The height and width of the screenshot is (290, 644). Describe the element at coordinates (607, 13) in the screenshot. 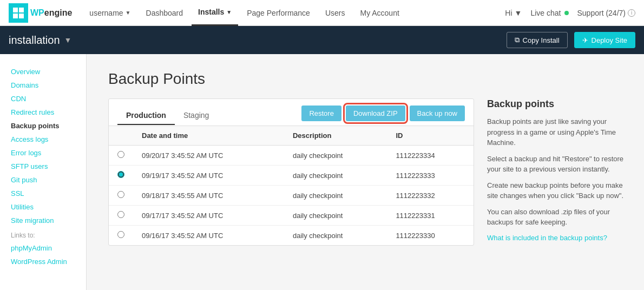

I see `support-link: Support (24/7) i` at that location.